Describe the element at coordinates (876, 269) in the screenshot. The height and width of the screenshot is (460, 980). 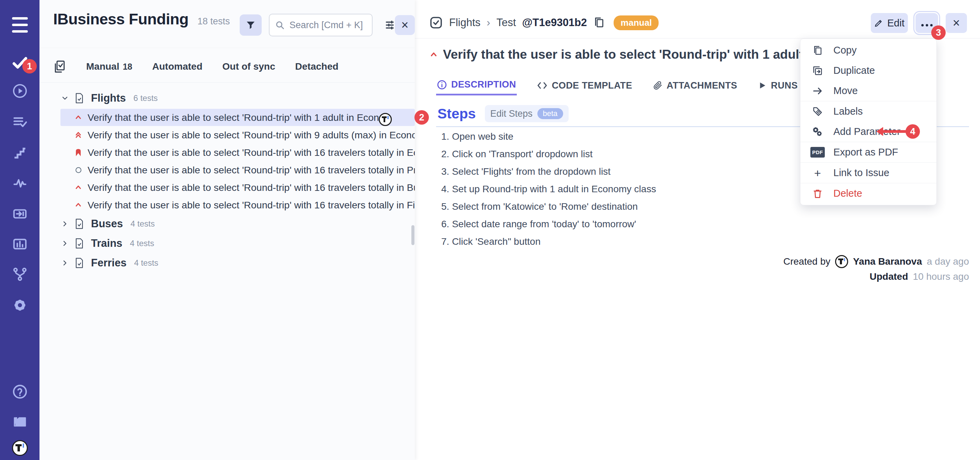
I see `meta-info: Created by Yana Baranova a day ago Updat…` at that location.